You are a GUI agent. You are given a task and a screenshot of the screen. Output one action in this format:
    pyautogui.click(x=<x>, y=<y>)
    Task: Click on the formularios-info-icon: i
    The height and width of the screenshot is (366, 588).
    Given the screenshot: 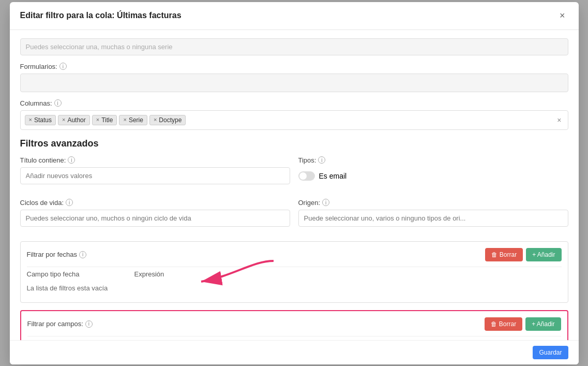 What is the action you would take?
    pyautogui.click(x=63, y=66)
    